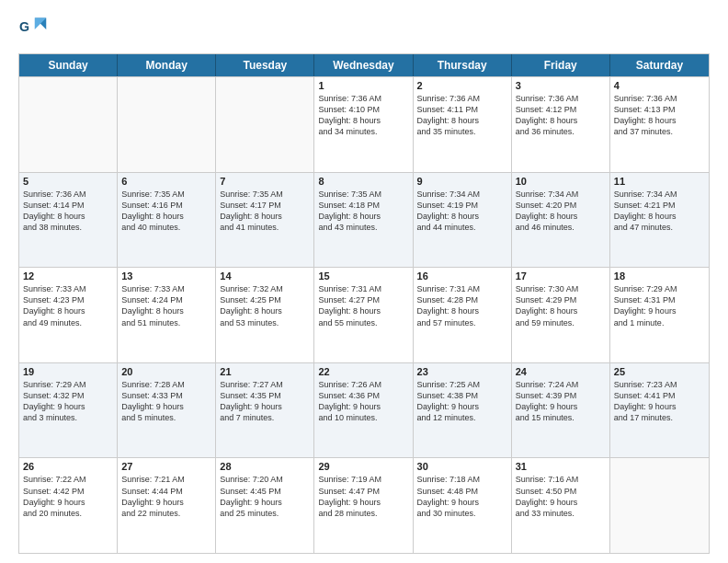 This screenshot has height=563, width=728. I want to click on day-number: 31, so click(561, 466).